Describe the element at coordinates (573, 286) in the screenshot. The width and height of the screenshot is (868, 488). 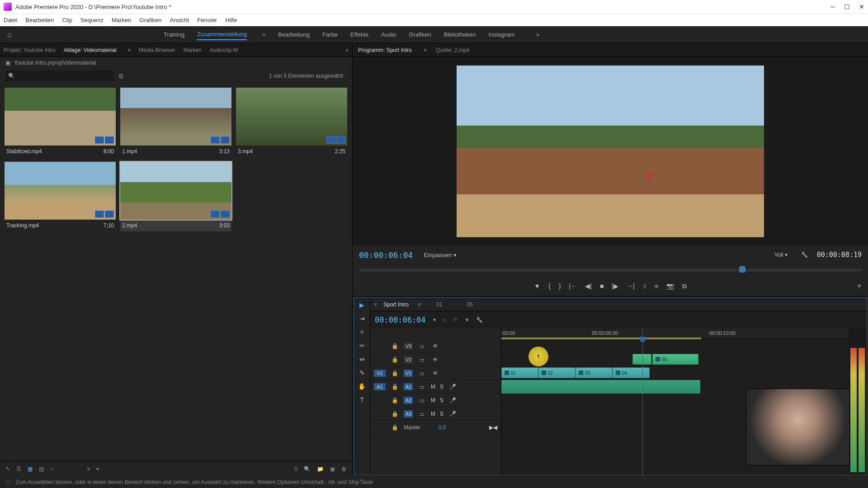
I see `go-to-in-icon: |←` at that location.